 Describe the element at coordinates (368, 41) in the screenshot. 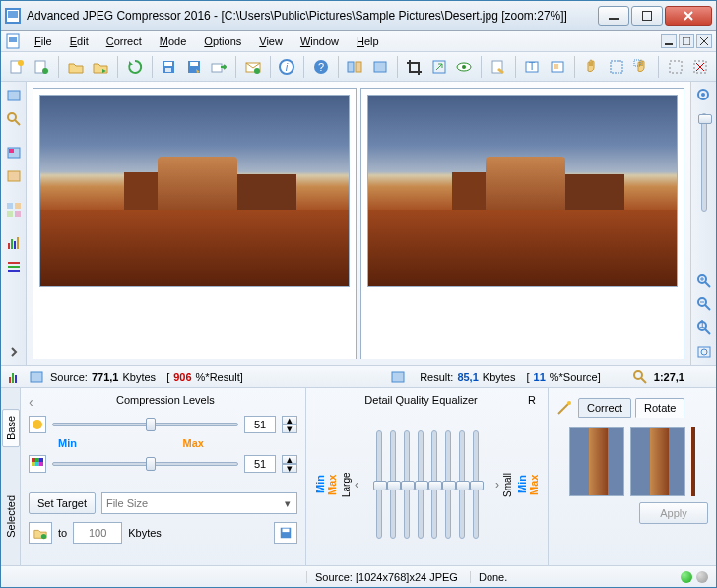

I see `menu-help: Help` at that location.